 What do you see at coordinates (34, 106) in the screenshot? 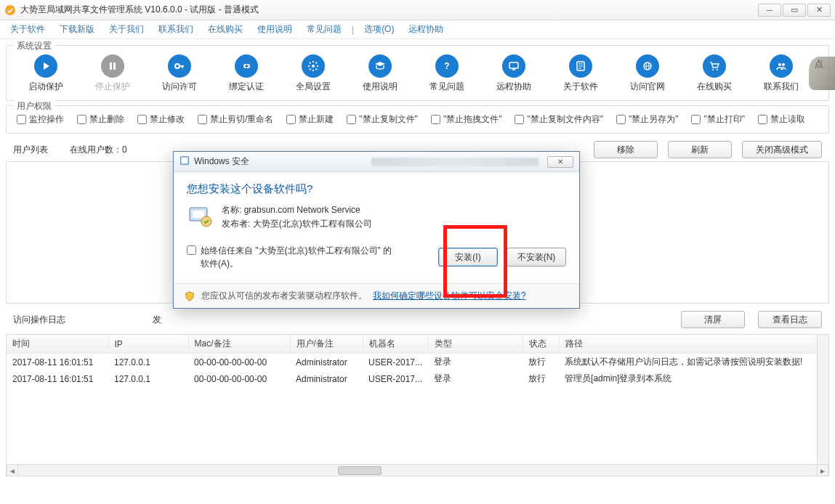
I see `permissions-title: 用户权限` at bounding box center [34, 106].